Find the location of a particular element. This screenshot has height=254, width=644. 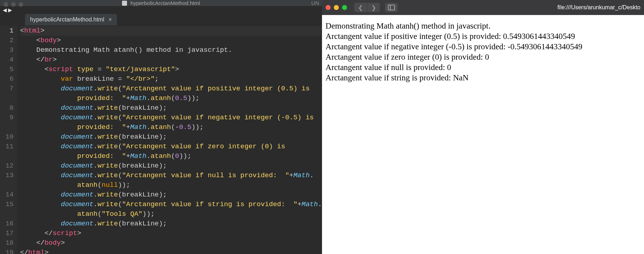

code-line: document.write("Arctangent value if nega… is located at coordinates (171, 118).